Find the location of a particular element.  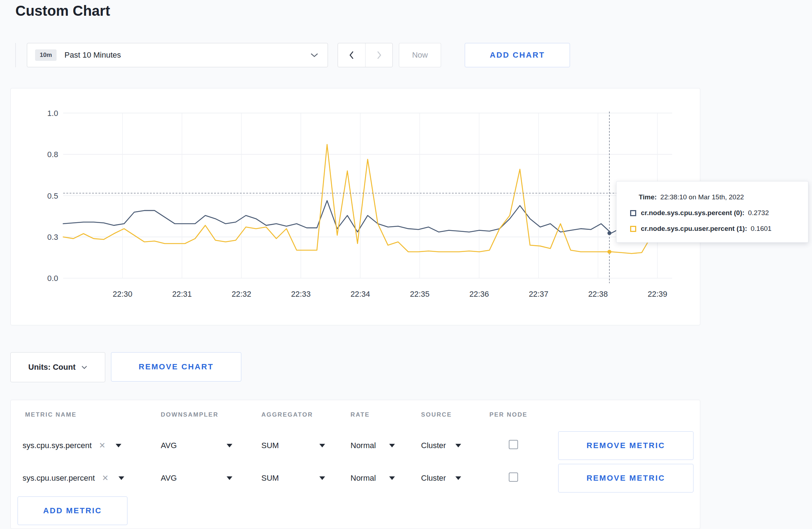

x-tick-label: 22:34 is located at coordinates (360, 294).